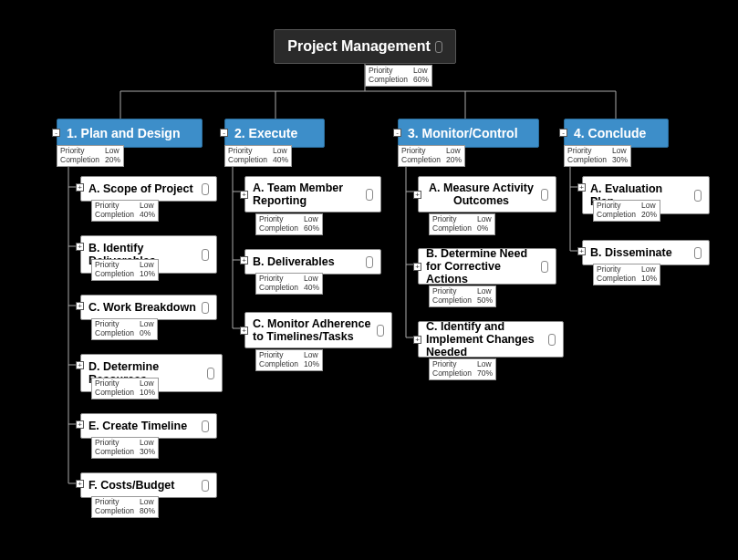 This screenshot has width=738, height=560. Describe the element at coordinates (289, 224) in the screenshot. I see `leaf-meta: PriorityLow Completion60%` at that location.